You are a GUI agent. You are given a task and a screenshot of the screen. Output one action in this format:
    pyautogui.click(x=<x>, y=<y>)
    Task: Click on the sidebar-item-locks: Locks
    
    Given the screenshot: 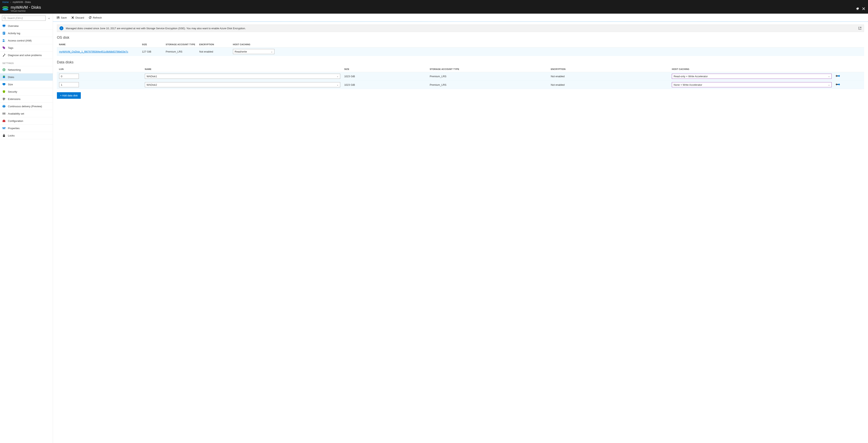 What is the action you would take?
    pyautogui.click(x=26, y=135)
    